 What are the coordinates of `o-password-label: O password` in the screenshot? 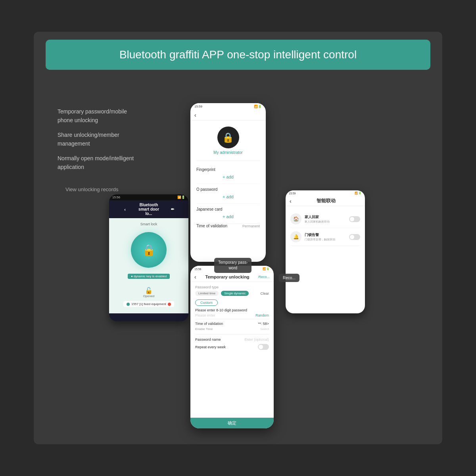 It's located at (228, 190).